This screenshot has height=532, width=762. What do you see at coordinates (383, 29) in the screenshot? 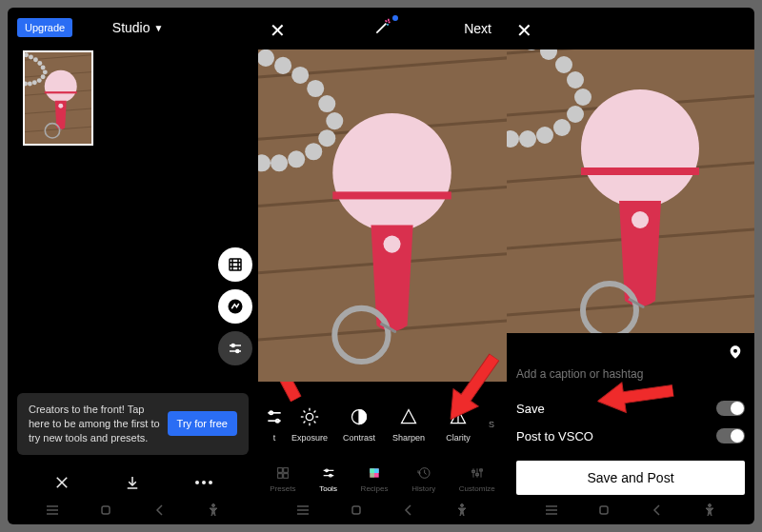
I see `magic-wand-icon` at bounding box center [383, 29].